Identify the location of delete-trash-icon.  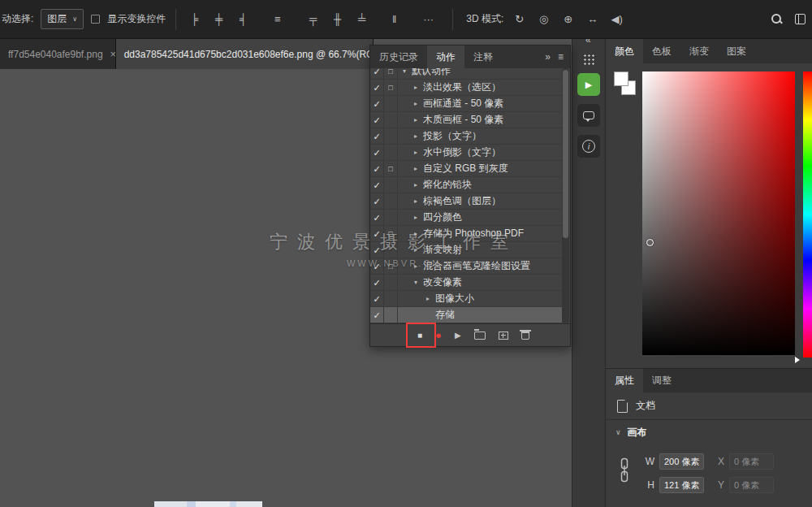
(525, 336).